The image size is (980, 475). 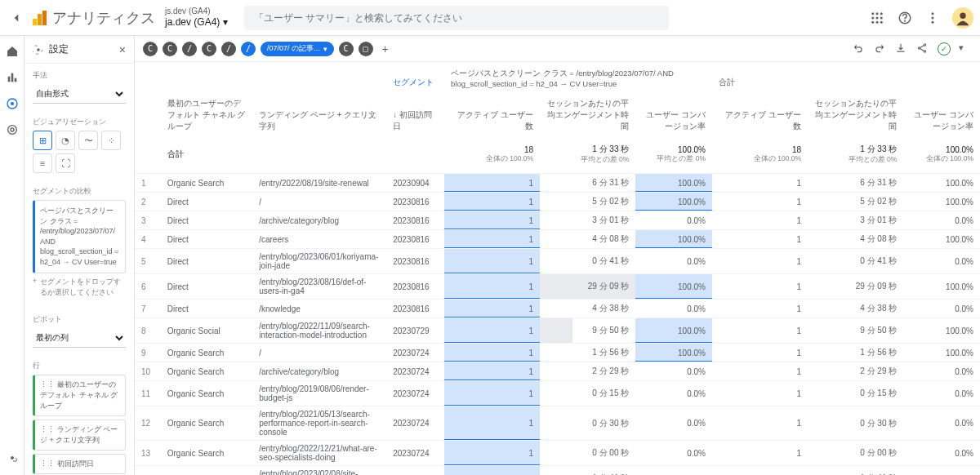 What do you see at coordinates (80, 255) in the screenshot?
I see `settings-panel: 設定 × 手法 自由形式 ビジュアリゼーション ⊞ ◔ 〜 ⁘ ≡ ⛶ セグメン…` at bounding box center [80, 255].